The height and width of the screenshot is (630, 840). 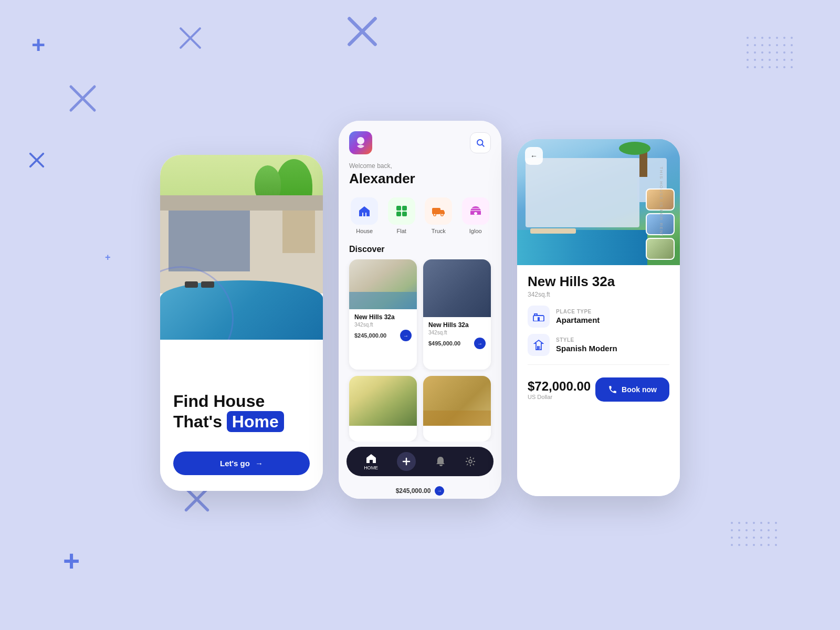 I want to click on truck-icon-wrap, so click(x=438, y=211).